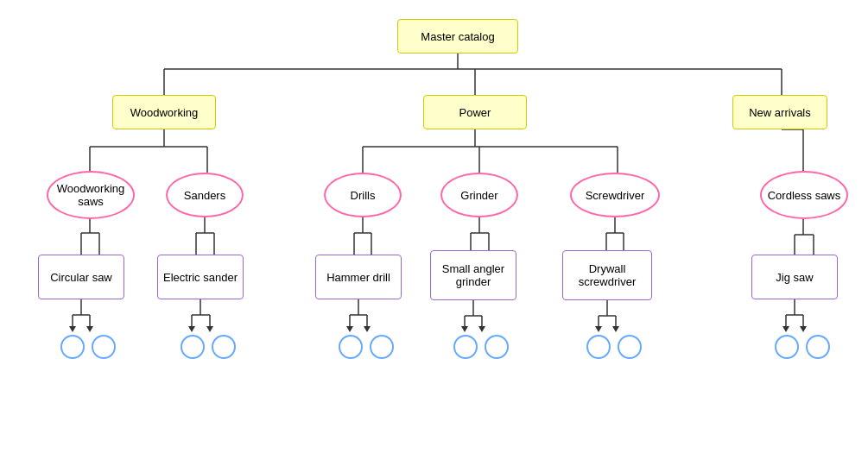 The image size is (868, 453). I want to click on woodworking-label: Woodworking, so click(164, 112).